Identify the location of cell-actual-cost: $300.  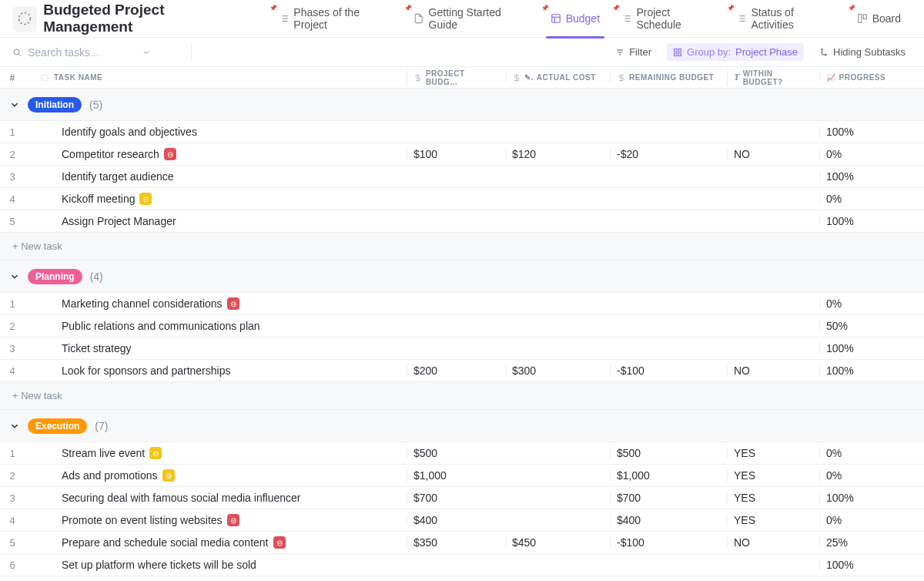
(557, 371).